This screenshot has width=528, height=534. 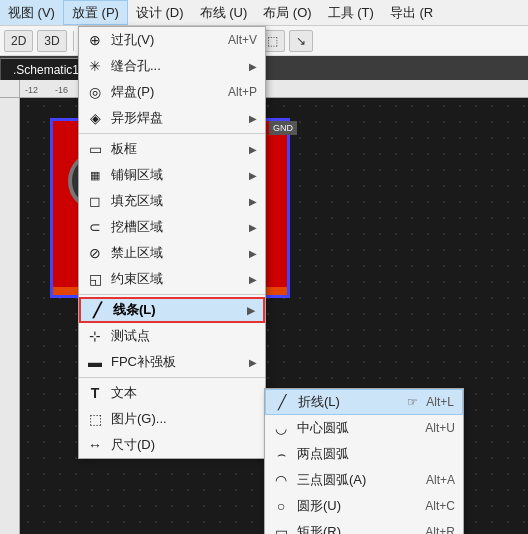 I want to click on copper-pour-label: 铺铜区域, so click(x=178, y=175).